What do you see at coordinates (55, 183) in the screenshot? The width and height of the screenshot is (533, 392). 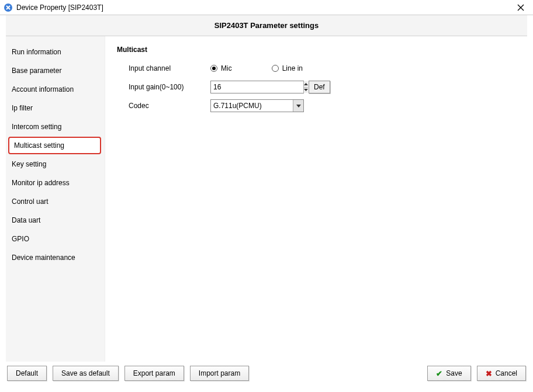 I see `sidebar-item-monitor-ip-address: Monitor ip address` at bounding box center [55, 183].